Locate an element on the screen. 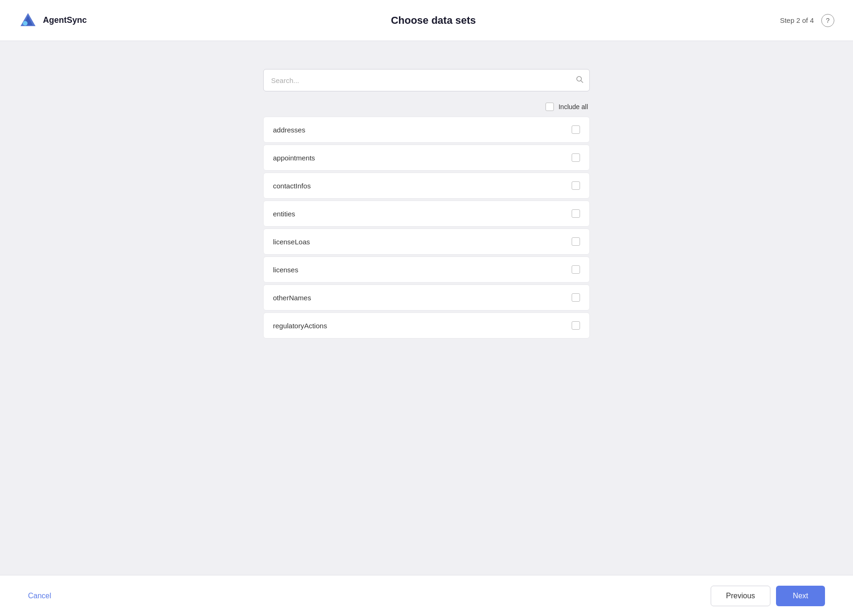  dataset-row: regulatoryActions is located at coordinates (426, 325).